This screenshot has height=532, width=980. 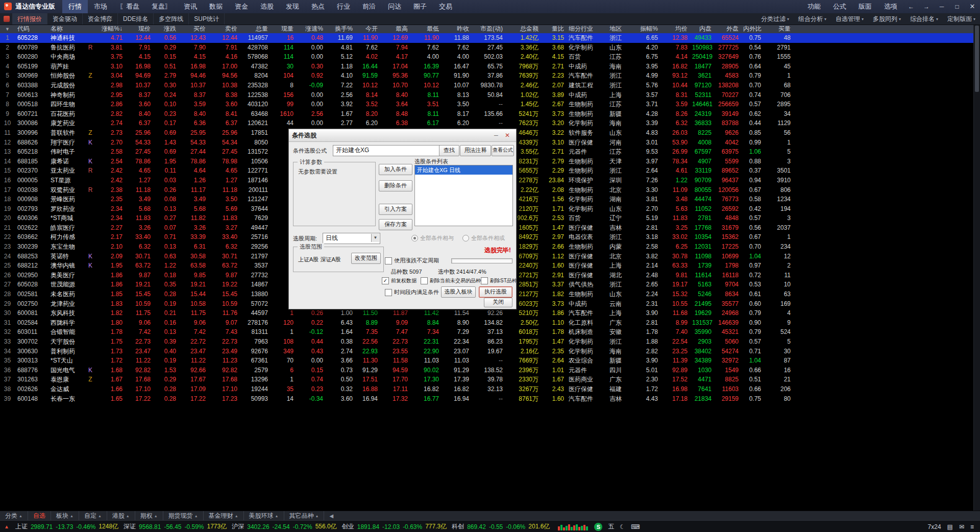 I want to click on table-row: 10300086康芝药业2.746.370.176.366.3712062144…, so click(x=487, y=124).